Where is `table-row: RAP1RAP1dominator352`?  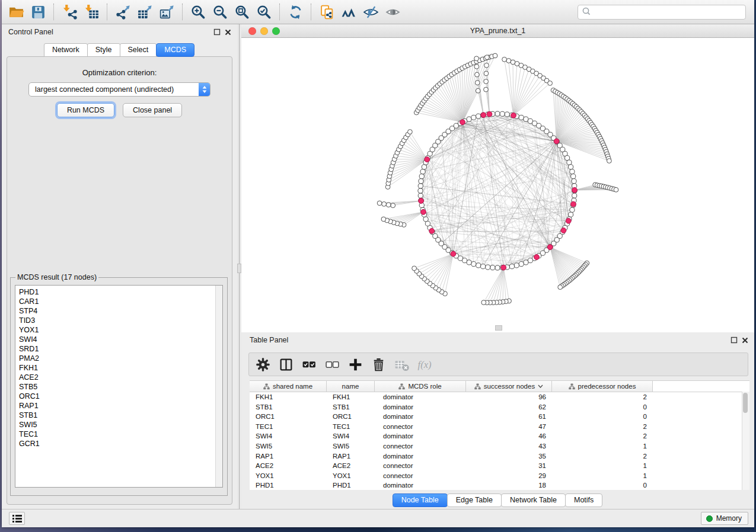 table-row: RAP1RAP1dominator352 is located at coordinates (499, 456).